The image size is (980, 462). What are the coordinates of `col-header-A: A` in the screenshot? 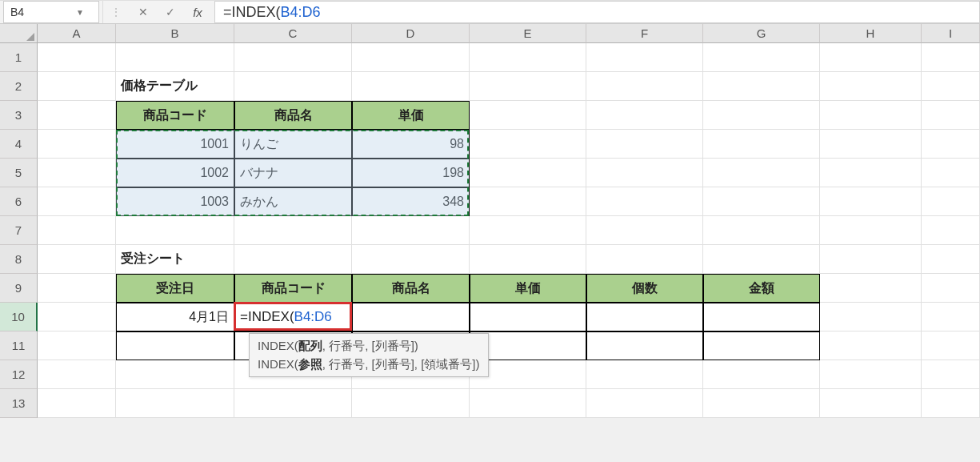 It's located at (77, 34).